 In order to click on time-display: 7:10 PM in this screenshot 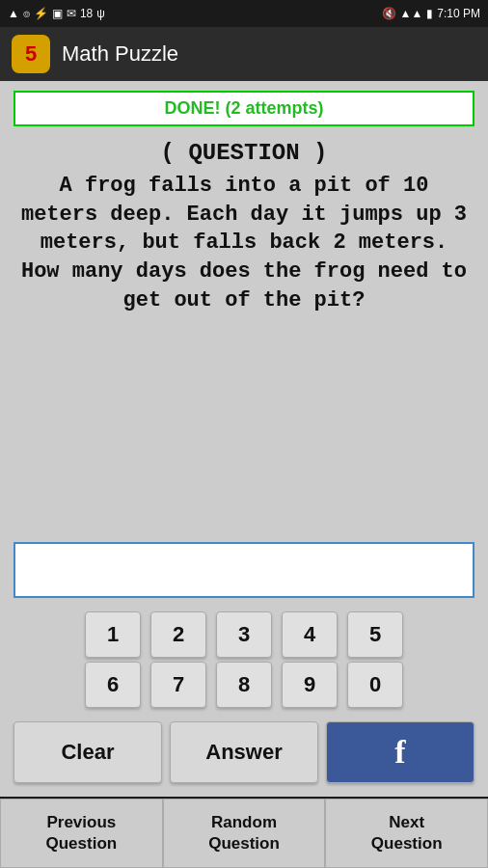, I will do `click(459, 14)`.